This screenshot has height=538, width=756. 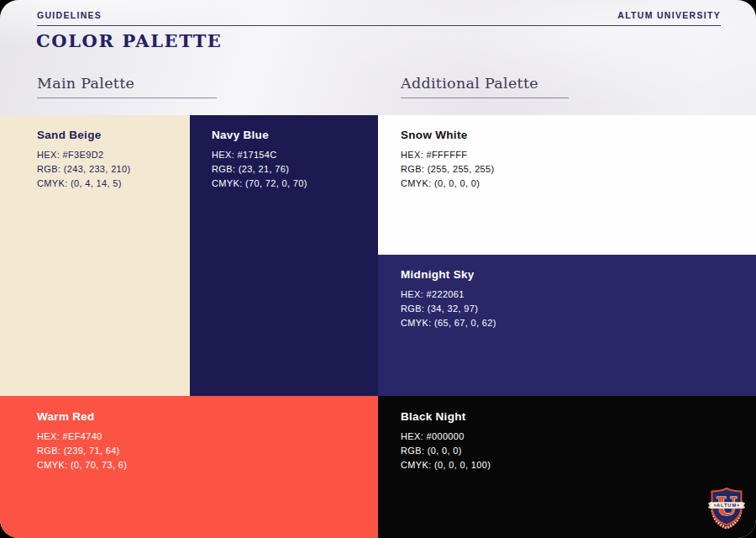 I want to click on swatch-black-night: Black Night HEX: #000000 RGB: (0, 0, 0) …, so click(x=567, y=467).